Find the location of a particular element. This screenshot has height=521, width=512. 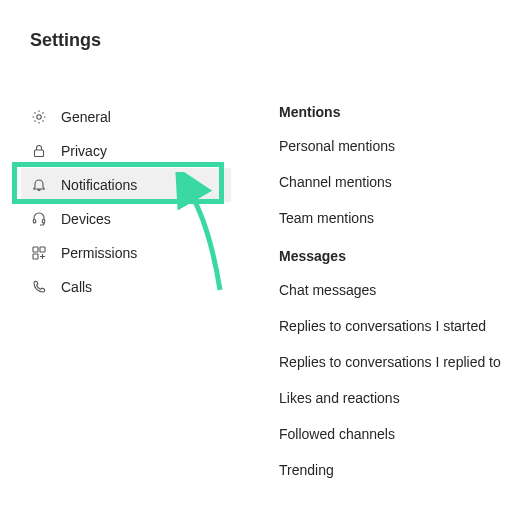

sidebar-item-label: Permissions is located at coordinates (99, 253).